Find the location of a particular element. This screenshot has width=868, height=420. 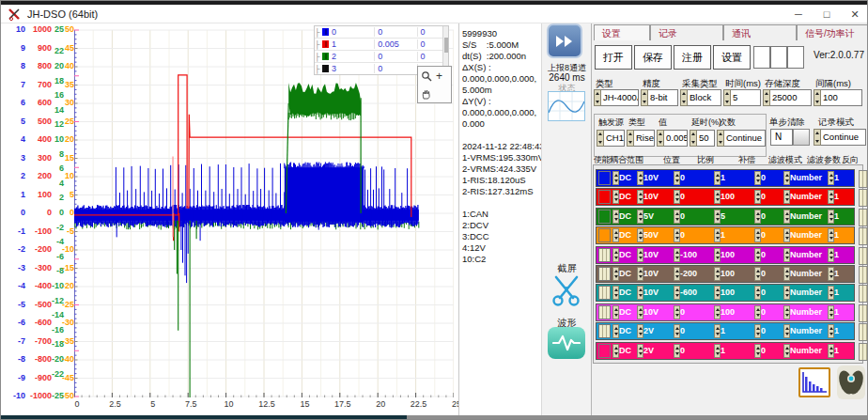

channel-row: DC10V-6001000Number1 is located at coordinates (725, 293).